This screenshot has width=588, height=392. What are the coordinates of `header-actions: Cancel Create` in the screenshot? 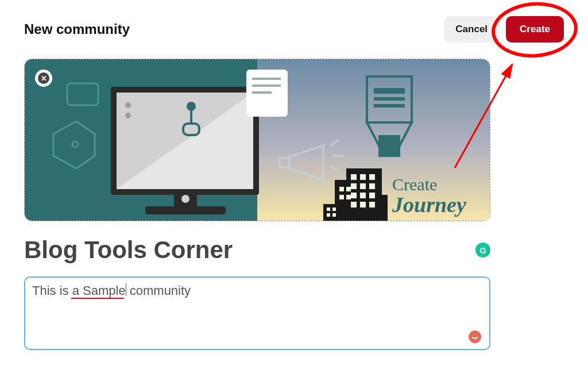 It's located at (504, 29).